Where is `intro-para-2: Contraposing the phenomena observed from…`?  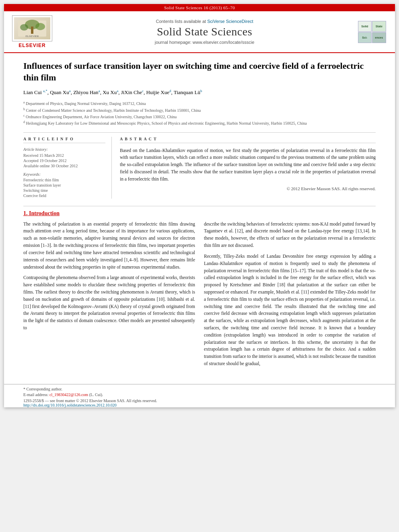 intro-para-2: Contraposing the phenomena observed from… is located at coordinates (109, 303).